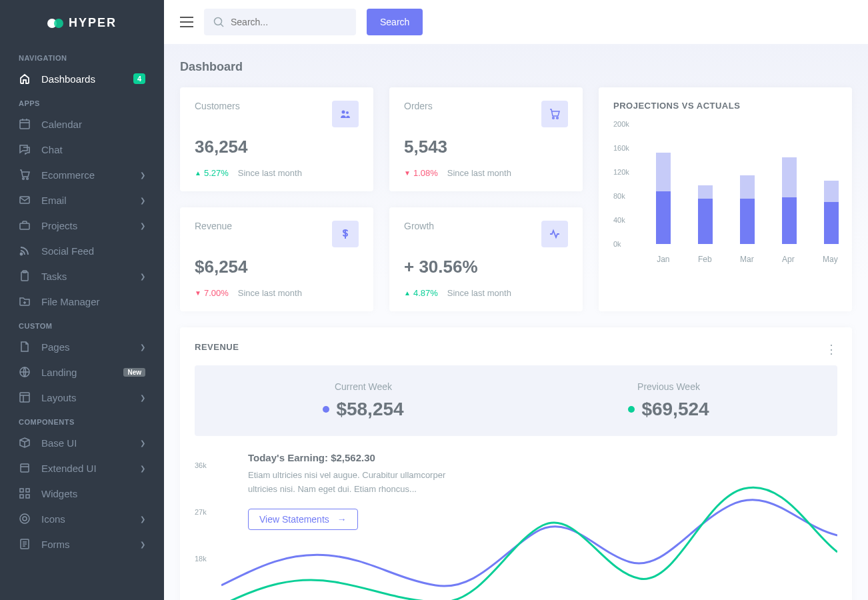  Describe the element at coordinates (82, 79) in the screenshot. I see `sidebar-item-dashboards: Dashboards4` at that location.